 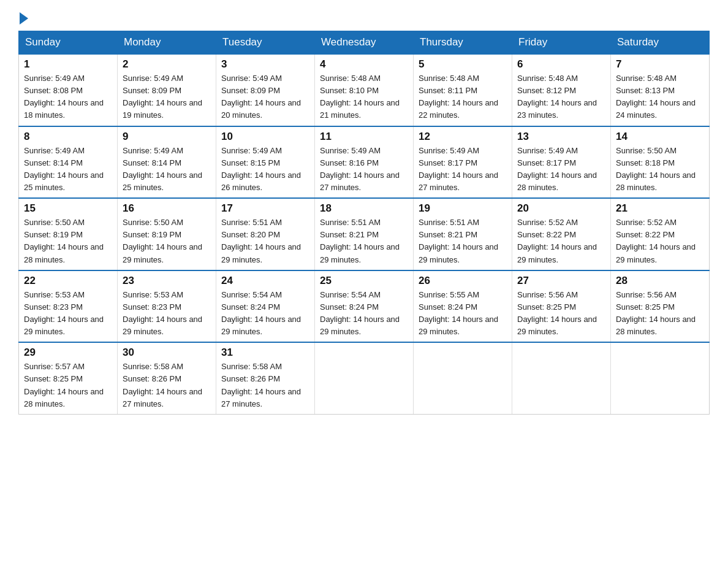 I want to click on calendar-cell: 13Sunrise: 5:49 AMSunset: 8:17 PMDayligh…, so click(x=561, y=163).